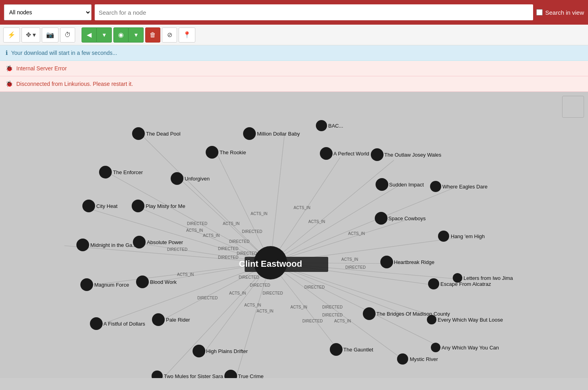  I want to click on select-btn-group: ◀ ▾, so click(97, 35).